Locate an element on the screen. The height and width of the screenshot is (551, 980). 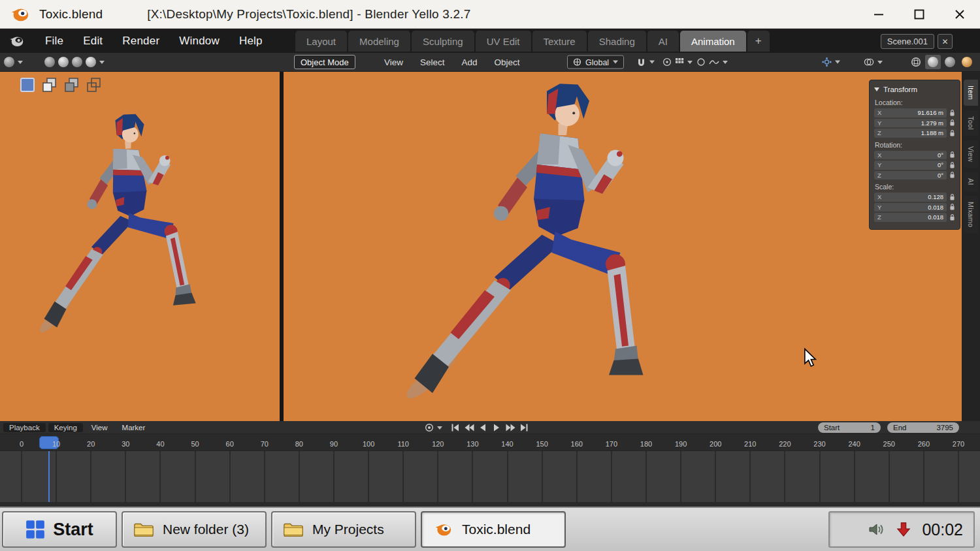
toolheader-menu-add: Add is located at coordinates (470, 63).